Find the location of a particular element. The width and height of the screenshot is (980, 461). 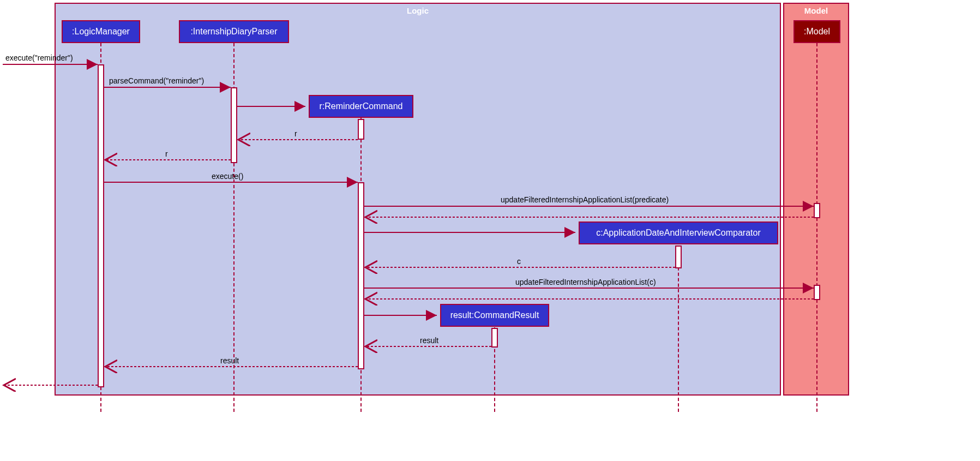

msg-parsecommand: parseCommand("reminder") is located at coordinates (157, 81).